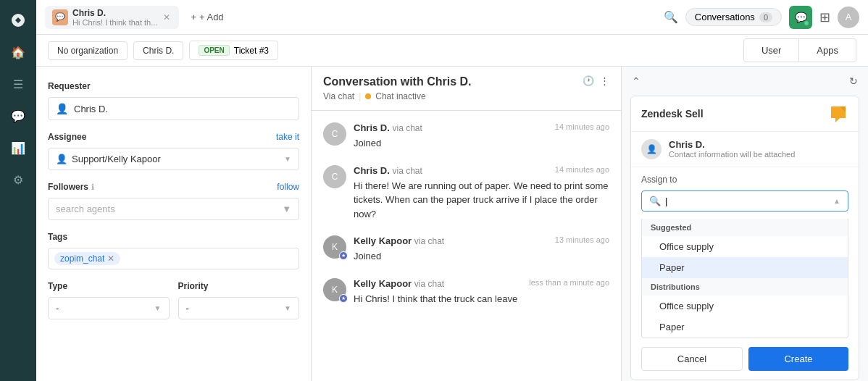 The height and width of the screenshot is (381, 868). I want to click on priority-label: Priority, so click(239, 286).